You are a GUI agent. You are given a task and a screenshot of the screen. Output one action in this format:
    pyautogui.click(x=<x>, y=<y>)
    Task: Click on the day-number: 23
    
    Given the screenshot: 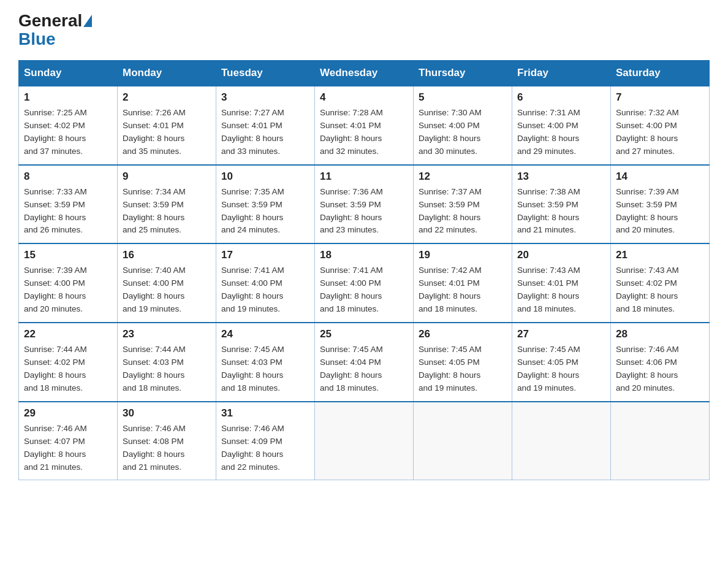 What is the action you would take?
    pyautogui.click(x=167, y=334)
    